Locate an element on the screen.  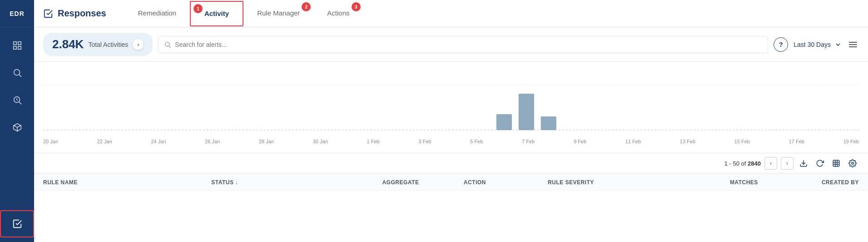
header: Responses Remediation Activity 1 Rule Ma… is located at coordinates (451, 14).